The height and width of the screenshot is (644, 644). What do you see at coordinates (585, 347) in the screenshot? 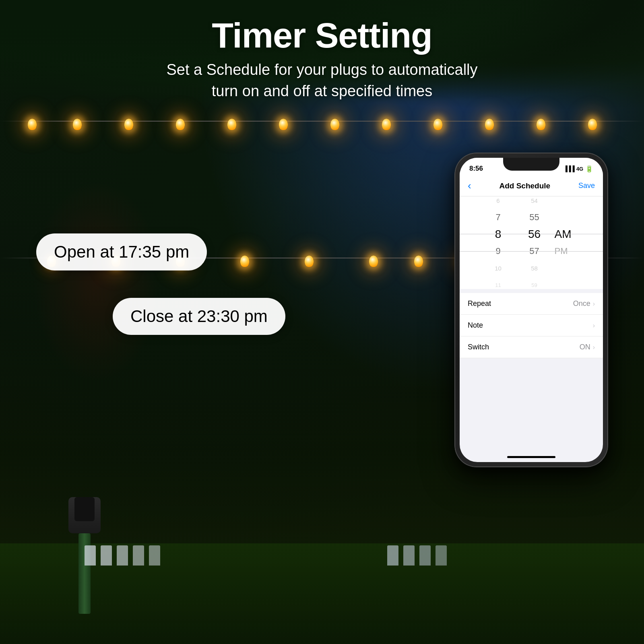
I see `switch-state-text: ON` at bounding box center [585, 347].